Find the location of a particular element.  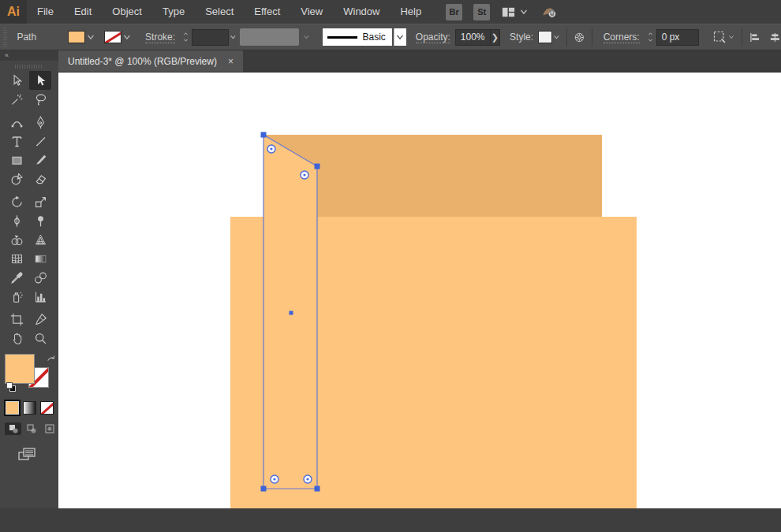

curvature-tool is located at coordinates (17, 122).